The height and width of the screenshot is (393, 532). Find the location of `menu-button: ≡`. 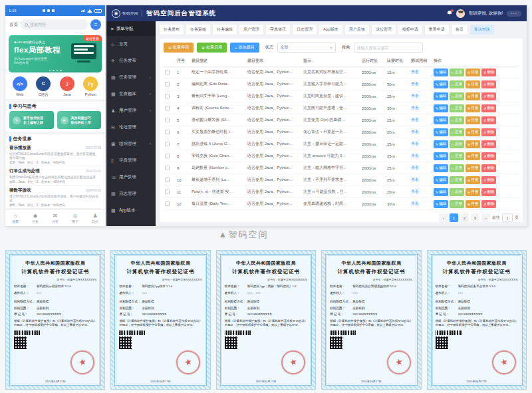

menu-button: ≡ is located at coordinates (96, 25).